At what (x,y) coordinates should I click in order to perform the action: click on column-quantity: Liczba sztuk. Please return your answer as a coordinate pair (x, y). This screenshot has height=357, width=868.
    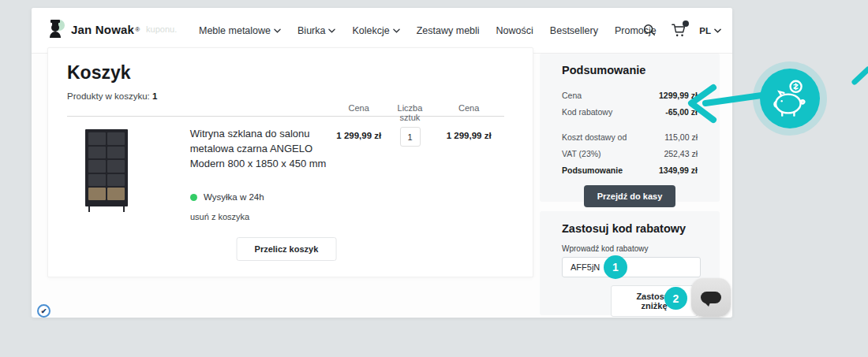
    Looking at the image, I should click on (410, 110).